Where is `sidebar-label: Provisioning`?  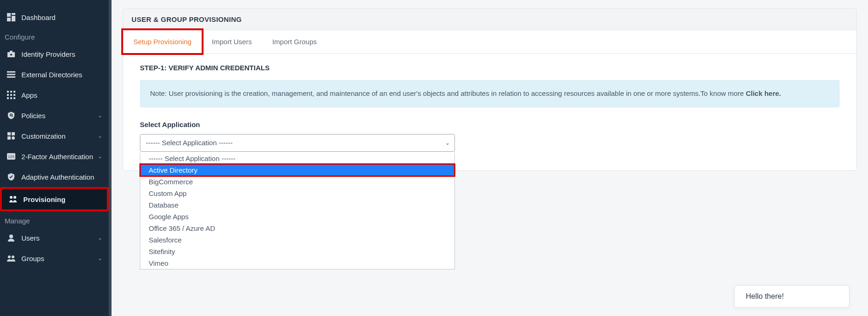
sidebar-label: Provisioning is located at coordinates (62, 199).